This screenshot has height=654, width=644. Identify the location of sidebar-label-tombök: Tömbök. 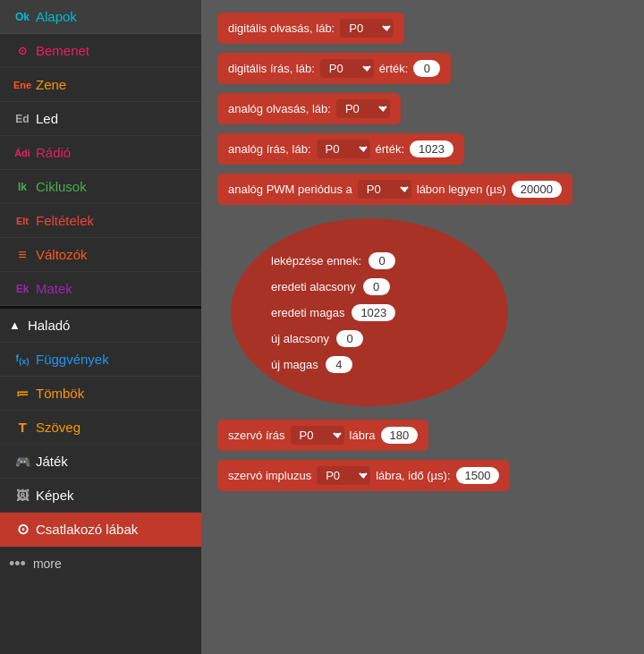
(60, 394).